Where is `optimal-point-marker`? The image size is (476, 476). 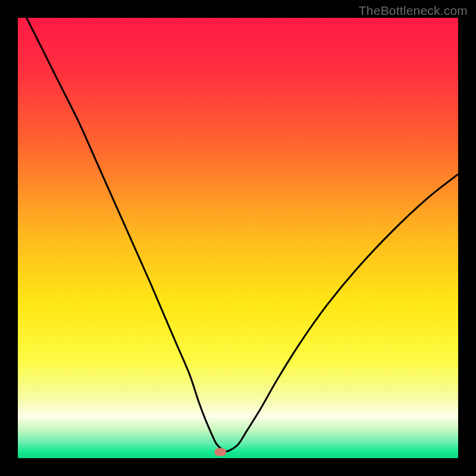
optimal-point-marker is located at coordinates (220, 452).